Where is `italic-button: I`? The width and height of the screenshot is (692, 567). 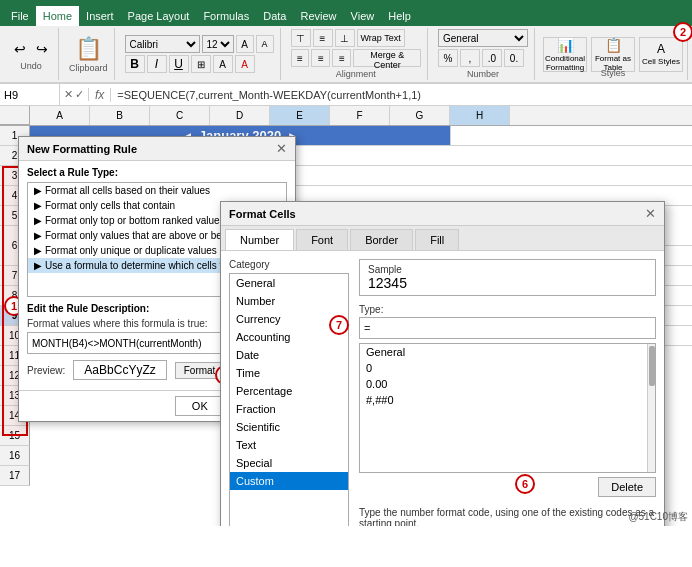
italic-button: I is located at coordinates (157, 64).